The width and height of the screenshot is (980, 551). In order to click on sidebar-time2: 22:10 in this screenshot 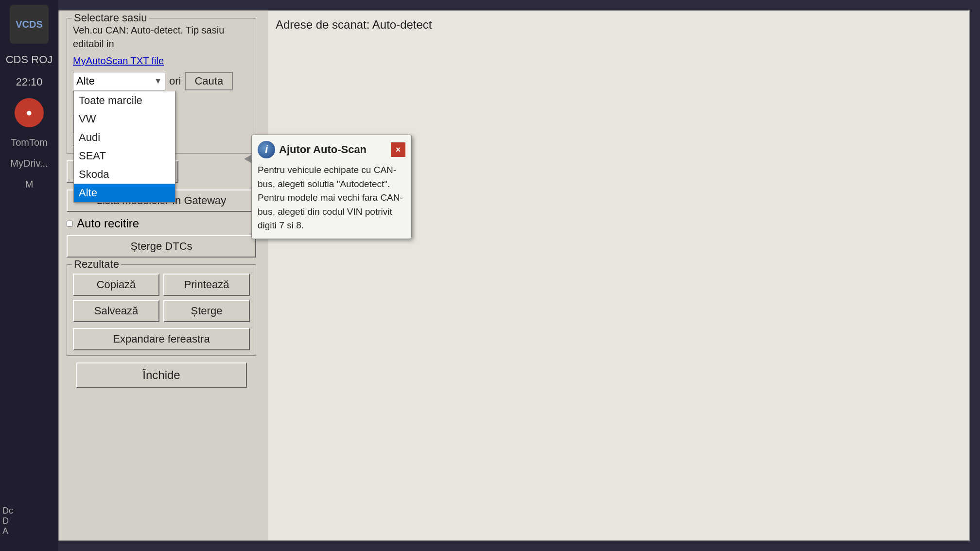, I will do `click(29, 82)`.